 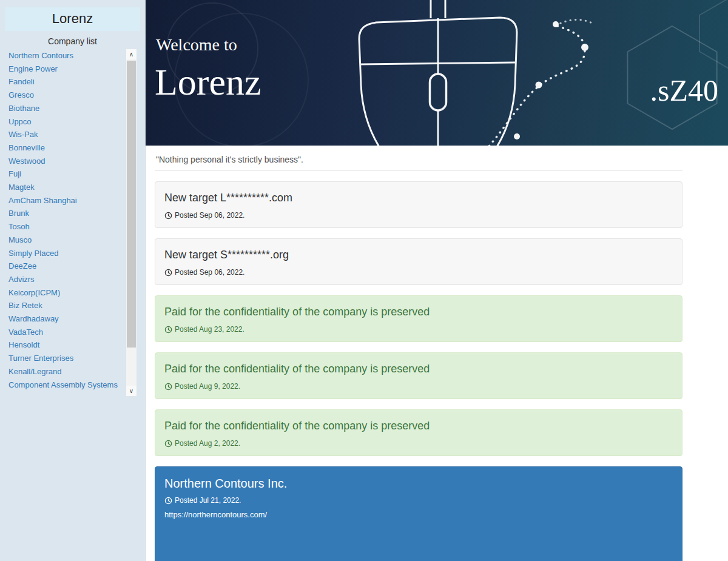 What do you see at coordinates (64, 56) in the screenshot?
I see `company-list-item: Northern Contours` at bounding box center [64, 56].